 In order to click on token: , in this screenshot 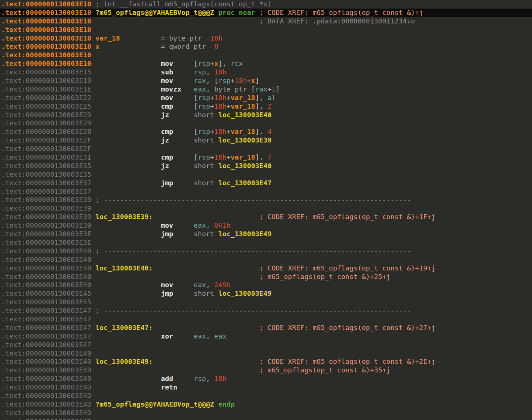, I will do `click(210, 379)`.